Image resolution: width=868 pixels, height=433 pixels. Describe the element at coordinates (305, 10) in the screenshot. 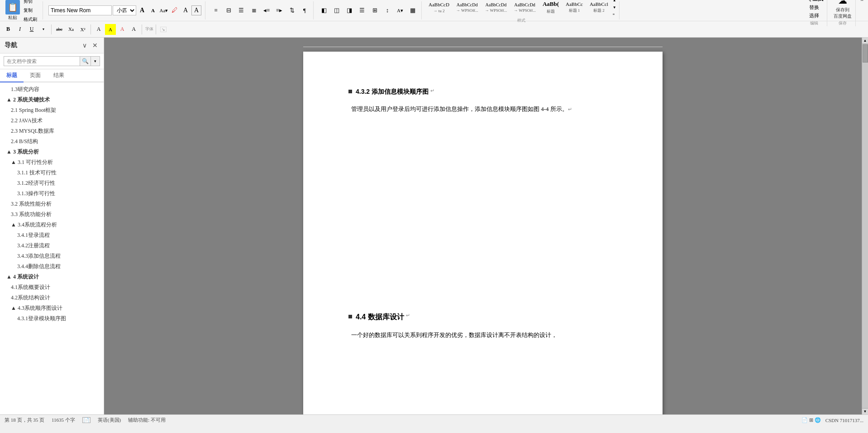

I see `show-marks-btn: ¶` at that location.